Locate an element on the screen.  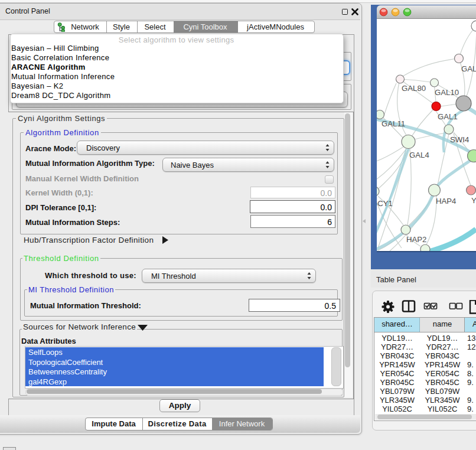
svg-text: HAP4 is located at coordinates (446, 201).